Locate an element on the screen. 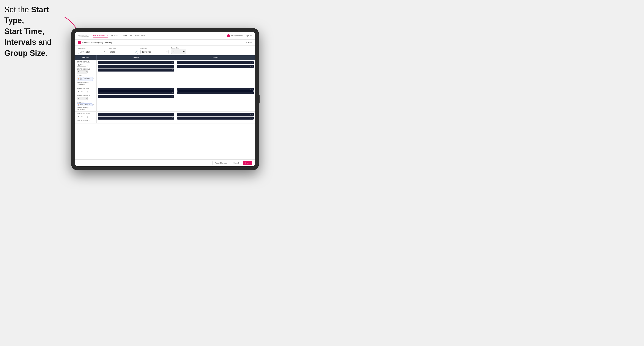 The height and width of the screenshot is (346, 644). starting-hole-select-1: 1 is located at coordinates (82, 72).